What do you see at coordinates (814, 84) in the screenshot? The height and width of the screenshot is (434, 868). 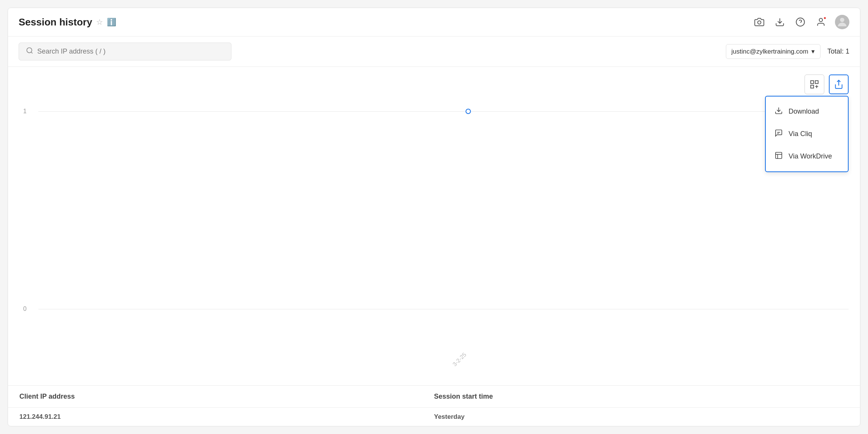 I see `widget-button` at bounding box center [814, 84].